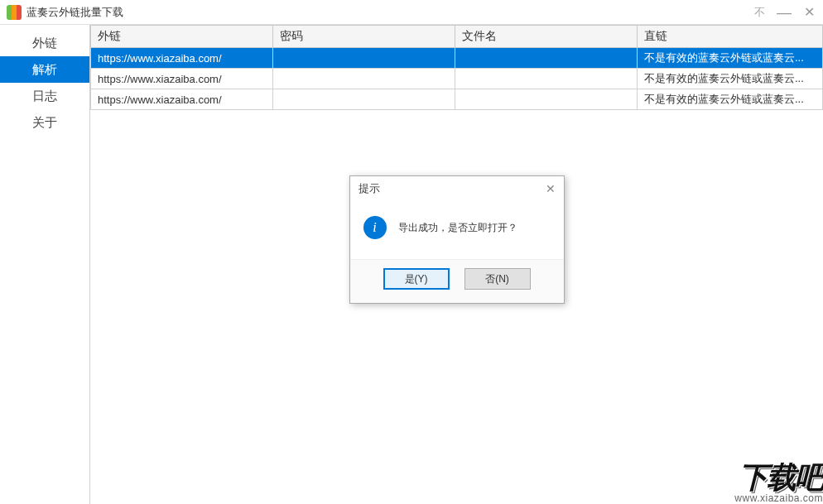 The image size is (823, 504). Describe the element at coordinates (45, 122) in the screenshot. I see `sidebar-item-about: 关于` at that location.